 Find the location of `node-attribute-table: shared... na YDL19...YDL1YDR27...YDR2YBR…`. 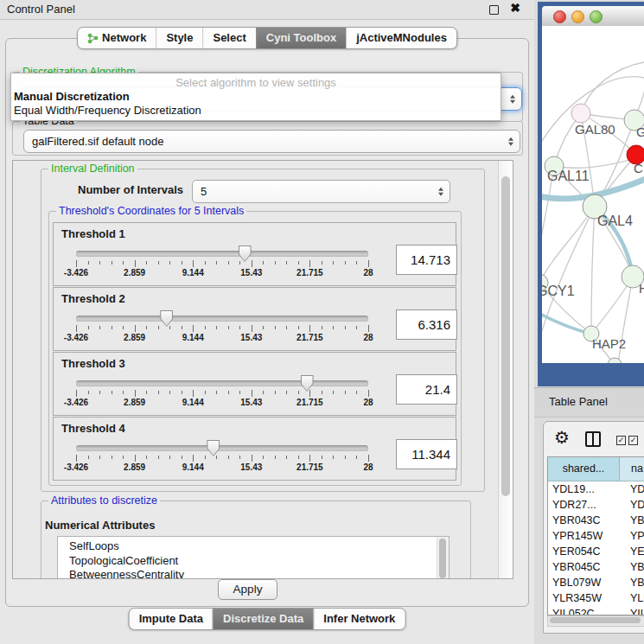

node-attribute-table: shared... na YDL19...YDL1YDR27...YDR2YBR… is located at coordinates (596, 536).